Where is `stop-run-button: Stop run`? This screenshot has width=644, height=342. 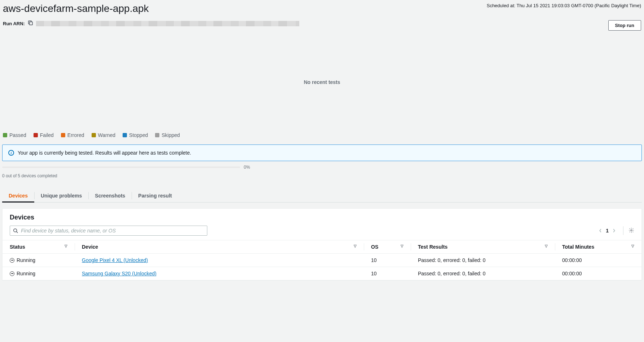
stop-run-button: Stop run is located at coordinates (625, 25).